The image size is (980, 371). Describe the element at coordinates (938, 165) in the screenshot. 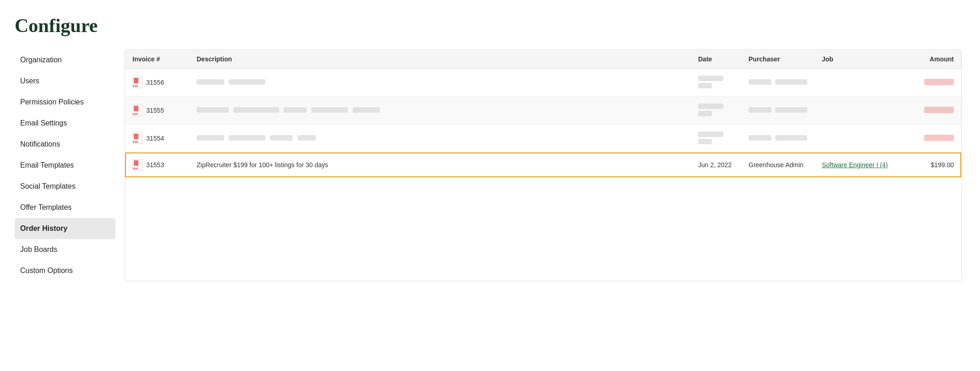

I see `amount-cell-31553: $199.00` at that location.